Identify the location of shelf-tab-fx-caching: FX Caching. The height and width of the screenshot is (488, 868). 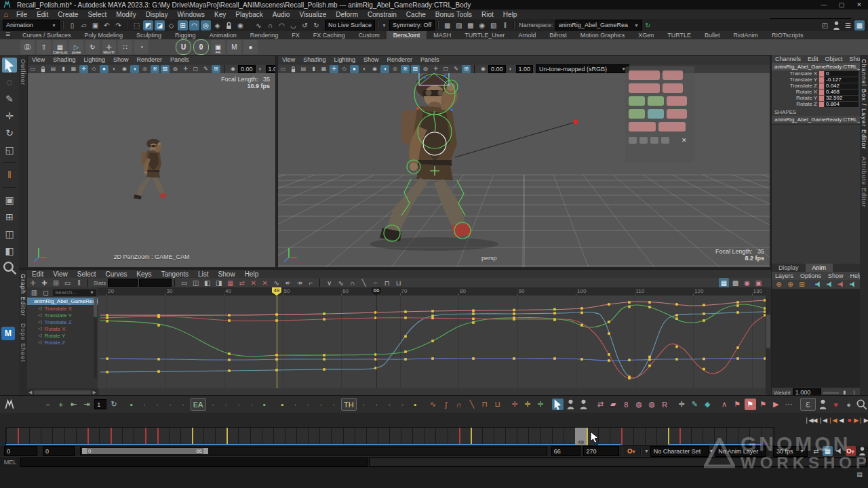
(330, 35).